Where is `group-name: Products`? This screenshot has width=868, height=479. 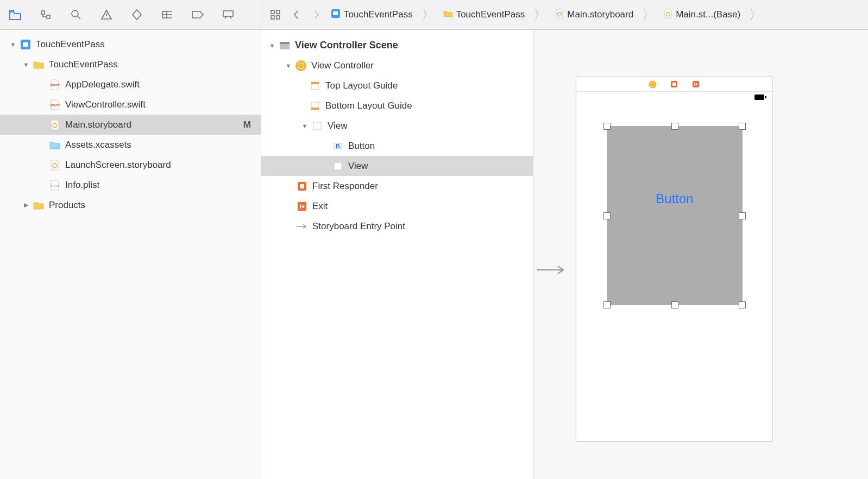
group-name: Products is located at coordinates (67, 205).